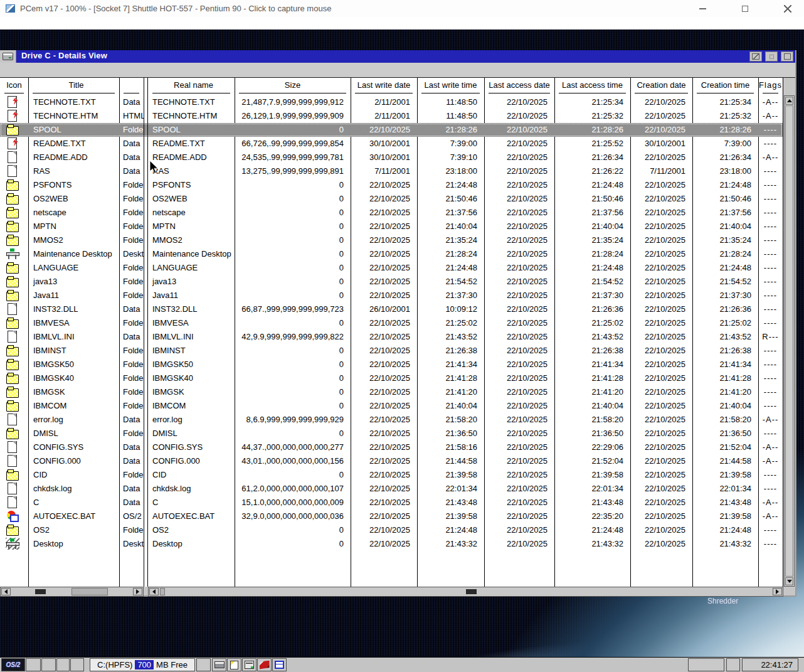 Image resolution: width=804 pixels, height=672 pixels. What do you see at coordinates (391, 144) in the screenshot?
I see `table-row: README.TXT Data README.TXT 66,726,.99,99…` at bounding box center [391, 144].